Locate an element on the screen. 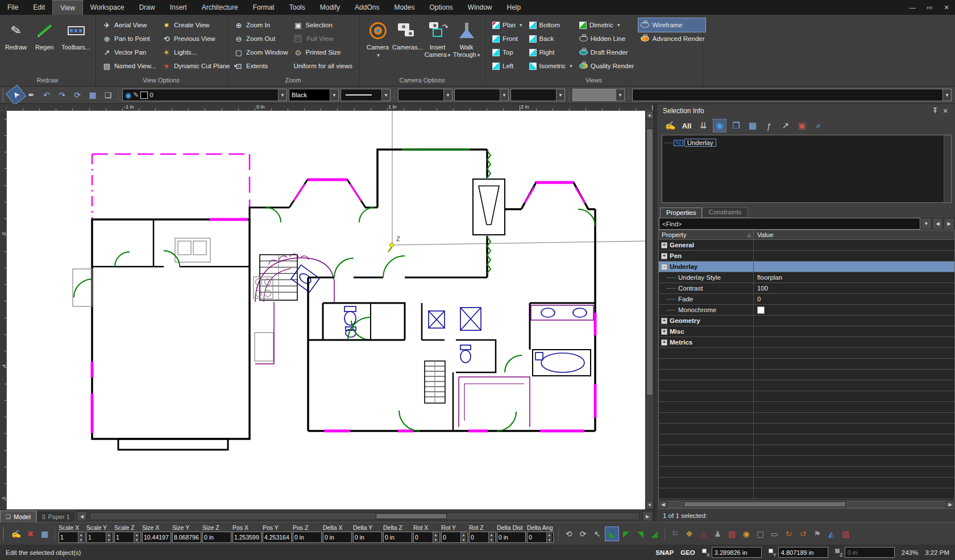 Image resolution: width=955 pixels, height=560 pixels. view-bottom-item: Bottom is located at coordinates (551, 25).